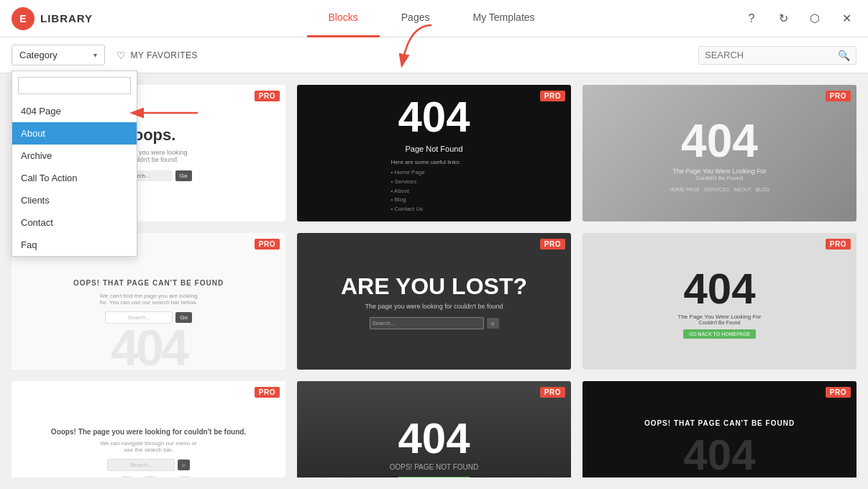  What do you see at coordinates (268, 96) in the screenshot?
I see `pro-badge: PRO` at bounding box center [268, 96].